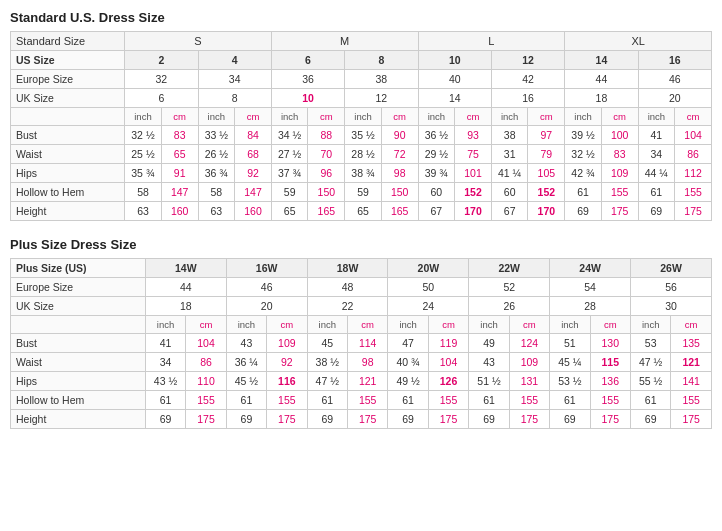 The width and height of the screenshot is (722, 531). I want to click on plus-meas-2-val-9: 131, so click(530, 382).